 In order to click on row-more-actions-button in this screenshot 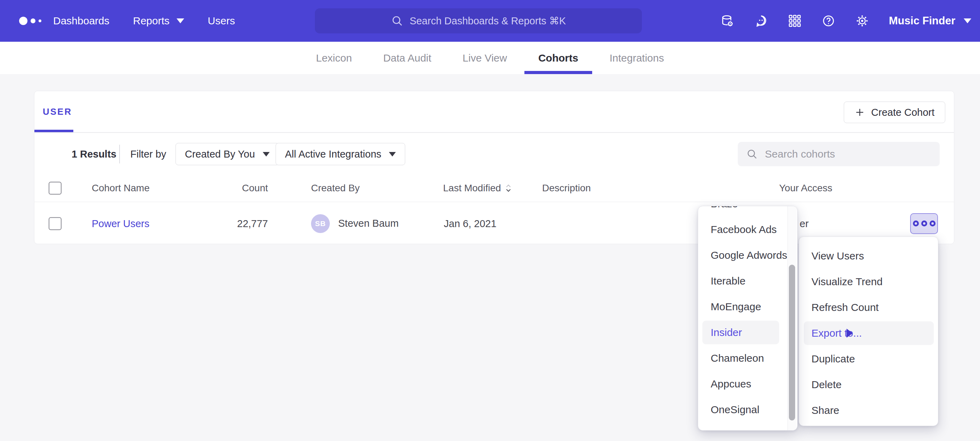, I will do `click(924, 224)`.